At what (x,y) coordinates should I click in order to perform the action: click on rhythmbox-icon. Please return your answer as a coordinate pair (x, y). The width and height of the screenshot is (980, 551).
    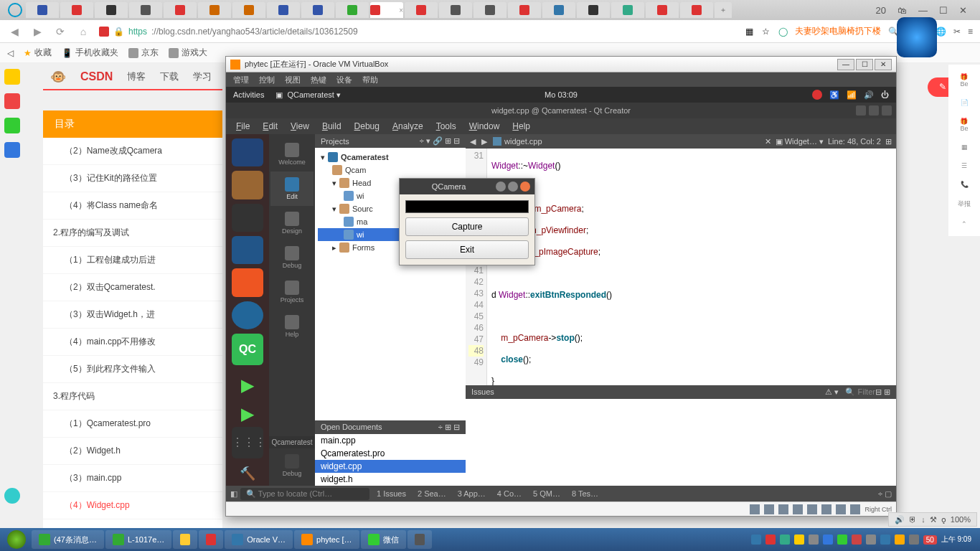
    Looking at the image, I should click on (248, 218).